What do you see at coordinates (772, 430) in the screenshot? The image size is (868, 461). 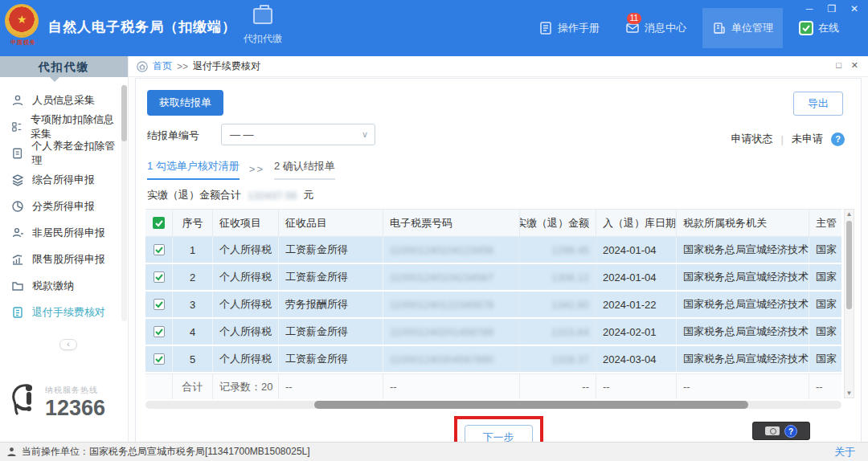 I see `screenshot-icon` at bounding box center [772, 430].